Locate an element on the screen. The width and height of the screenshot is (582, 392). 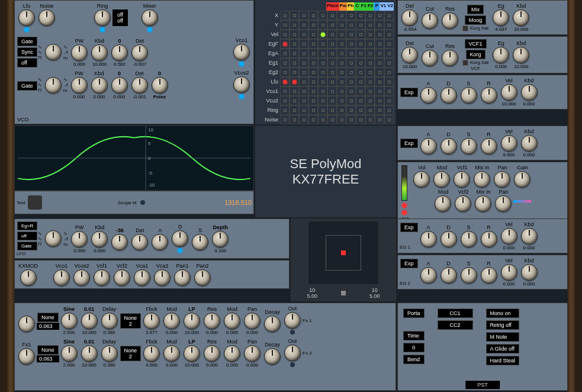
egf-a is located at coordinates (429, 95).